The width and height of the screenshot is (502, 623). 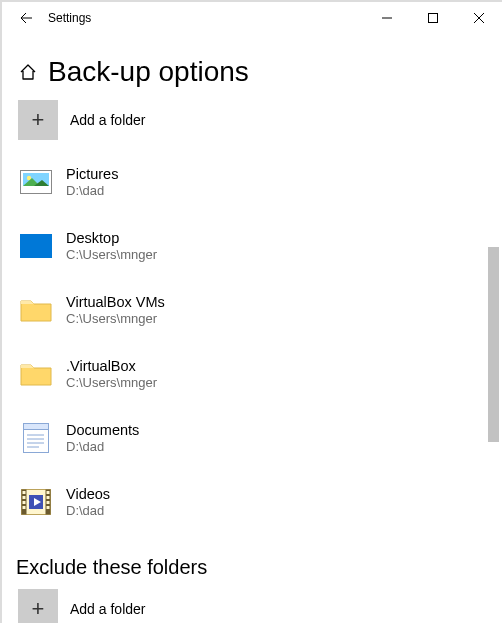 What do you see at coordinates (112, 374) in the screenshot?
I see `folder-text: .VirtualBoxC:\Users\mnger` at bounding box center [112, 374].